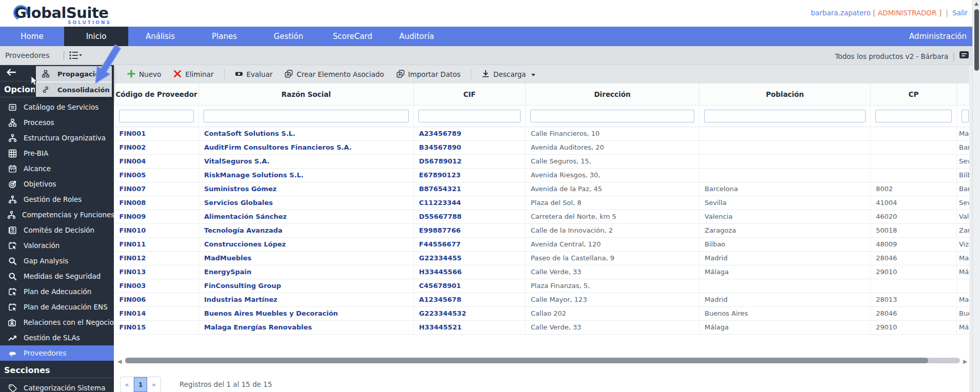 The image size is (980, 392). Describe the element at coordinates (57, 338) in the screenshot. I see `sidebar-item-gestion-de-slas: Gestión de SLAs` at that location.